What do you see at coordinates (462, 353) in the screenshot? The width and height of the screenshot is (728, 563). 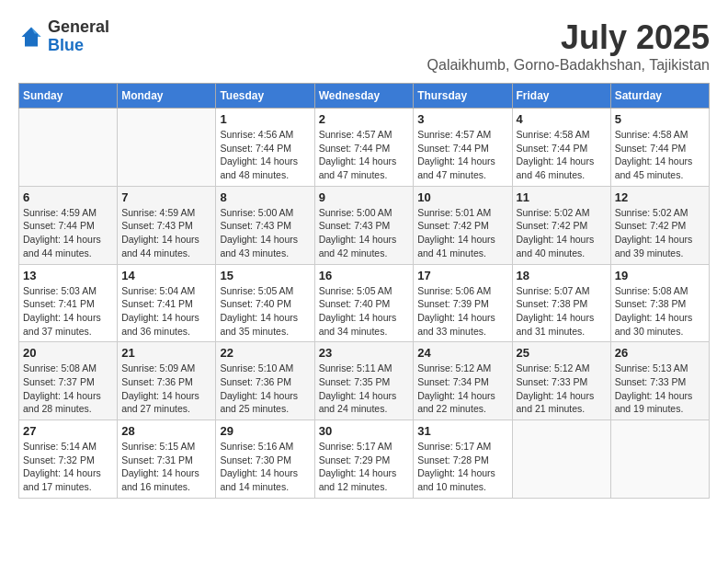 I see `day-number: 24` at bounding box center [462, 353].